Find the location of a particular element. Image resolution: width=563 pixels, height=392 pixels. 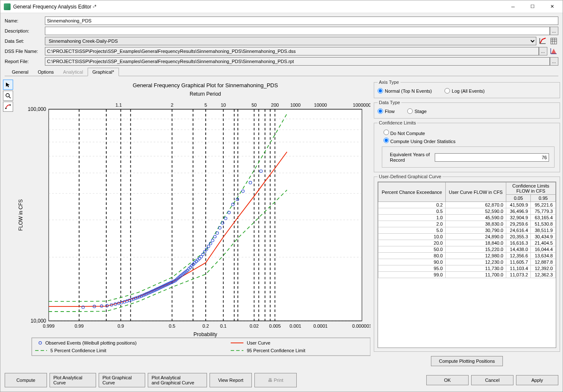

axis-type-group: Axis Type Normal (Top N Events) Log (All… is located at coordinates (467, 89).